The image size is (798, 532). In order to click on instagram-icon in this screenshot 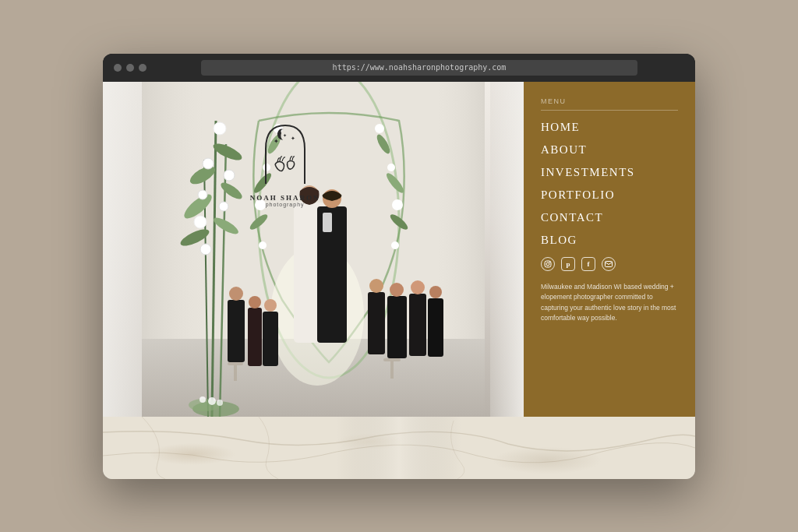, I will do `click(548, 264)`.